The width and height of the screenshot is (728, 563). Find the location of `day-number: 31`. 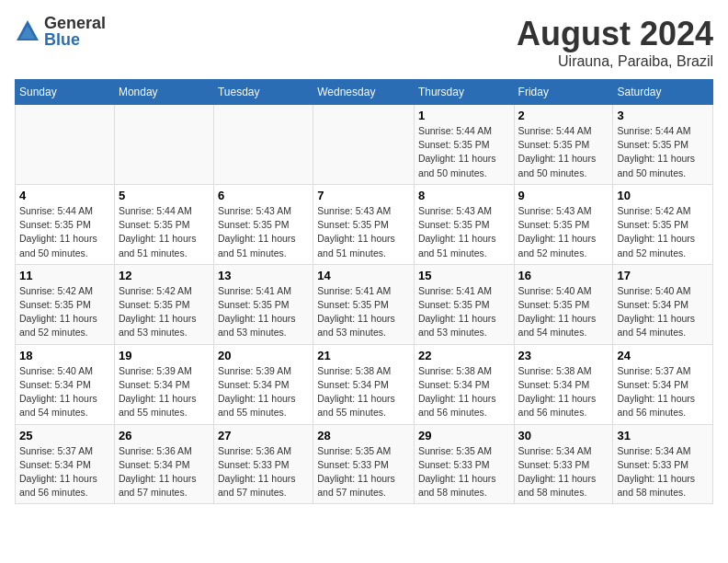

day-number: 31 is located at coordinates (663, 436).